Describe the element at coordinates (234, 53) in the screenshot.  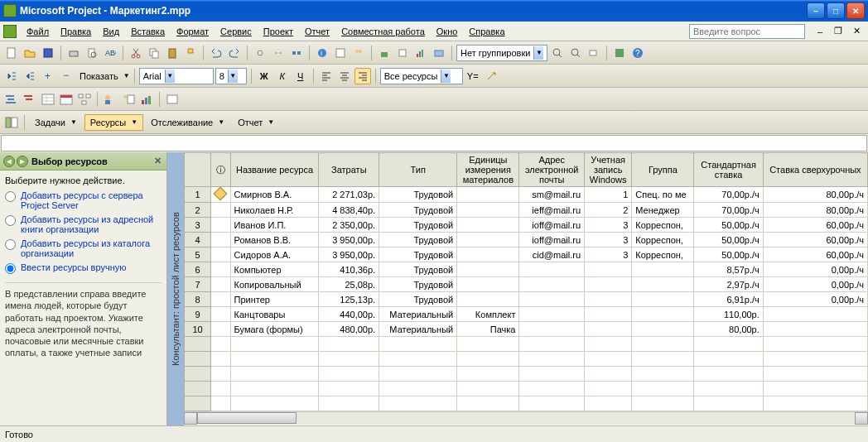
I see `redo-icon` at that location.